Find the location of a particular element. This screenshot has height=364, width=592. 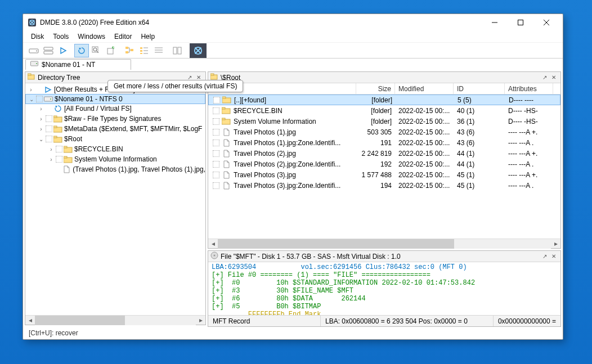

tree-row: ⌄$Root is located at coordinates (115, 139).